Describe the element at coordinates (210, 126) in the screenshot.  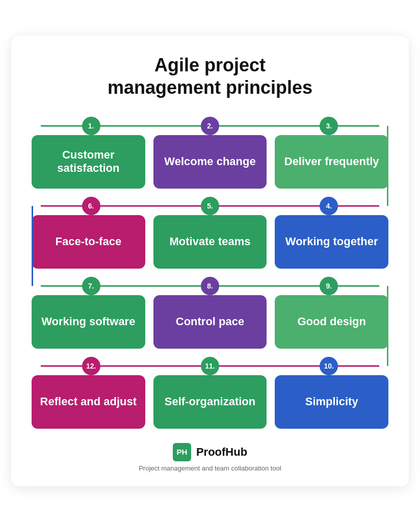
I see `bubble-spacer-0-1: 2.` at that location.